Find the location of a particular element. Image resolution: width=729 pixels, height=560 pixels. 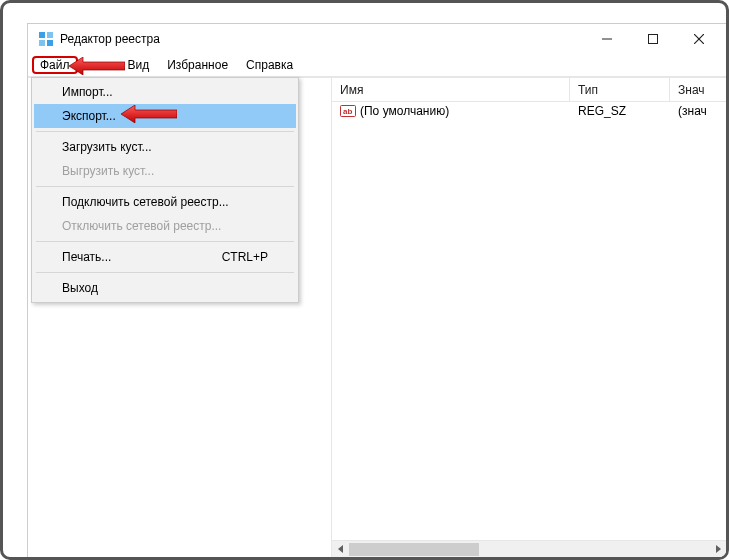

menu-item-print: Печать... CTRL+P is located at coordinates (165, 257).